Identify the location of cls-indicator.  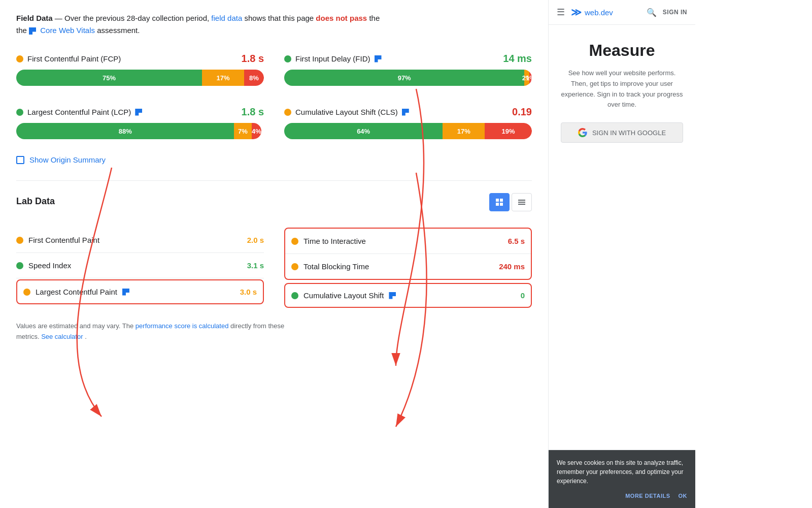
(288, 112).